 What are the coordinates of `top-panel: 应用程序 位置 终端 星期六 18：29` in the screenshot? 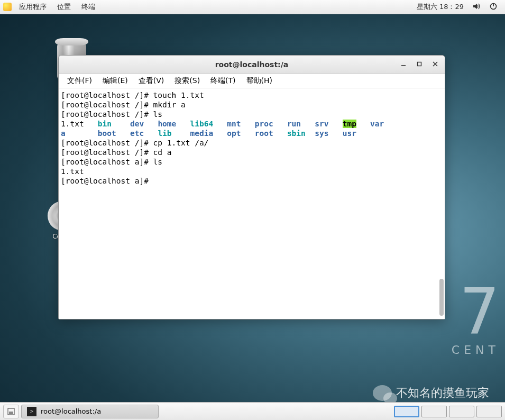 It's located at (253, 7).